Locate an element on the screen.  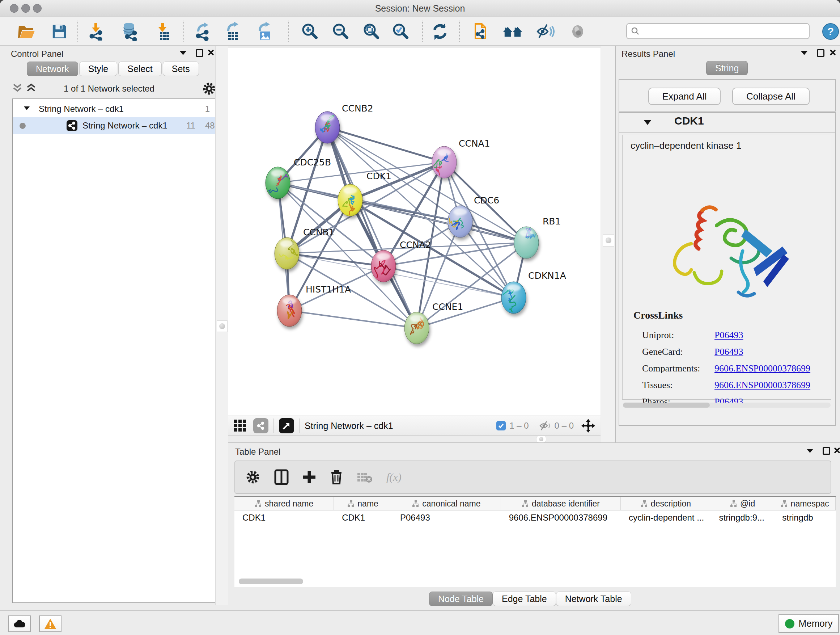
delete-column-button is located at coordinates (336, 477).